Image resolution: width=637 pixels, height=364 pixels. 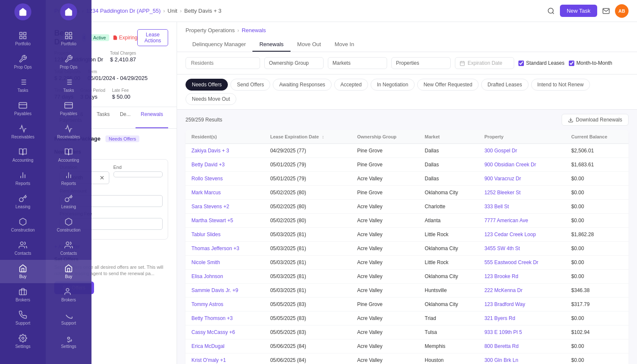 I want to click on resident-link: Cassy McCassy +6, so click(x=213, y=332).